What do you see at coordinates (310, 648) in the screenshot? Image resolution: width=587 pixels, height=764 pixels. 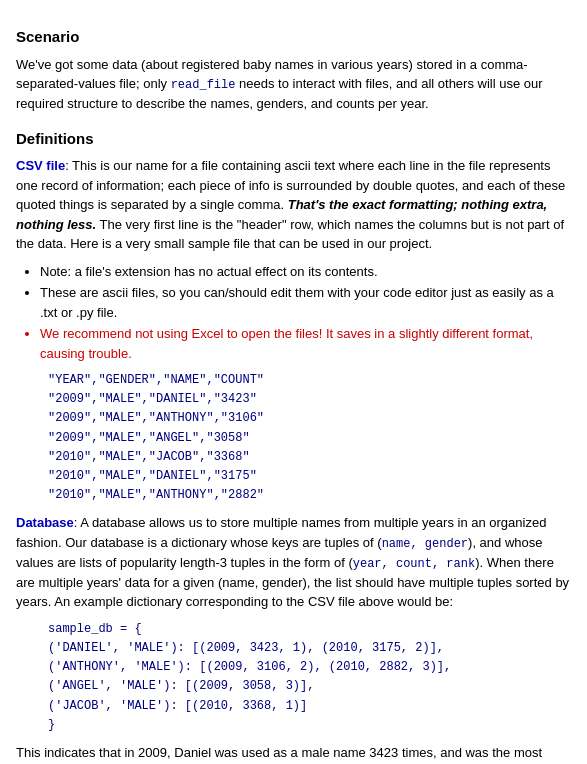 I see `db-code-line-1: ('DANIEL', 'MALE'): [(2009, 3423, 1), (2…` at bounding box center [310, 648].